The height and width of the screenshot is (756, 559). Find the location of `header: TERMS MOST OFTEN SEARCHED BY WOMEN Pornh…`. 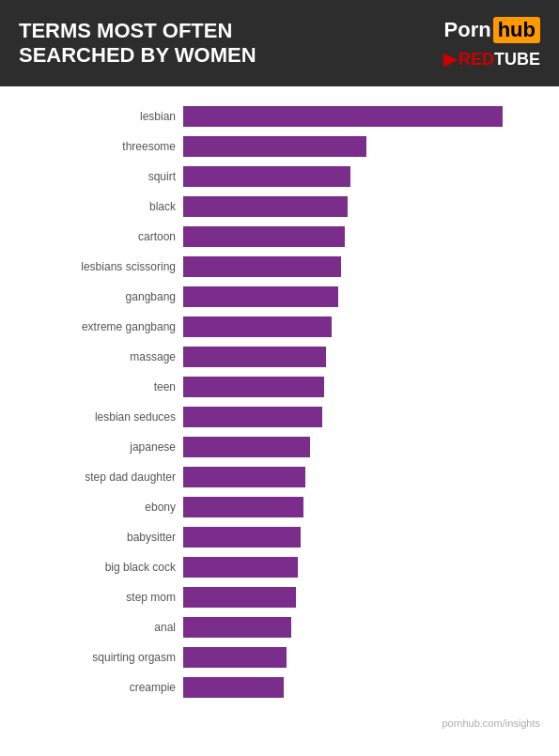

header: TERMS MOST OFTEN SEARCHED BY WOMEN Pornh… is located at coordinates (280, 43).